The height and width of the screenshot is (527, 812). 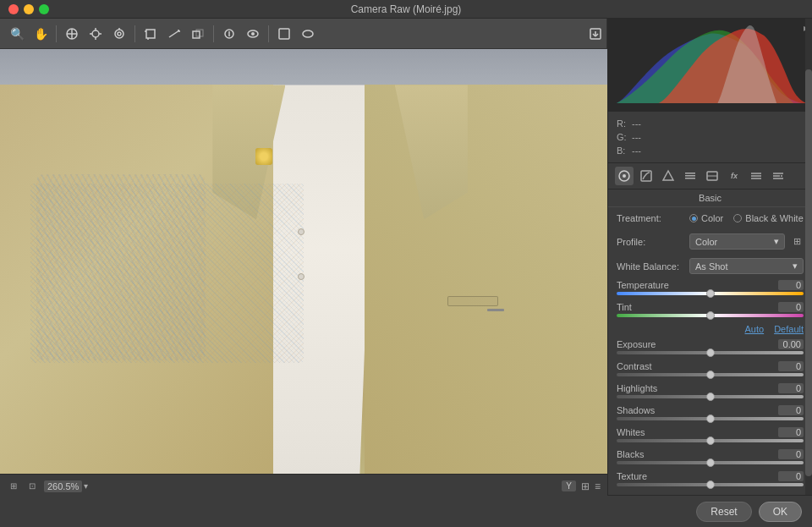 What do you see at coordinates (710, 353) in the screenshot?
I see `exposure-thumb` at bounding box center [710, 353].